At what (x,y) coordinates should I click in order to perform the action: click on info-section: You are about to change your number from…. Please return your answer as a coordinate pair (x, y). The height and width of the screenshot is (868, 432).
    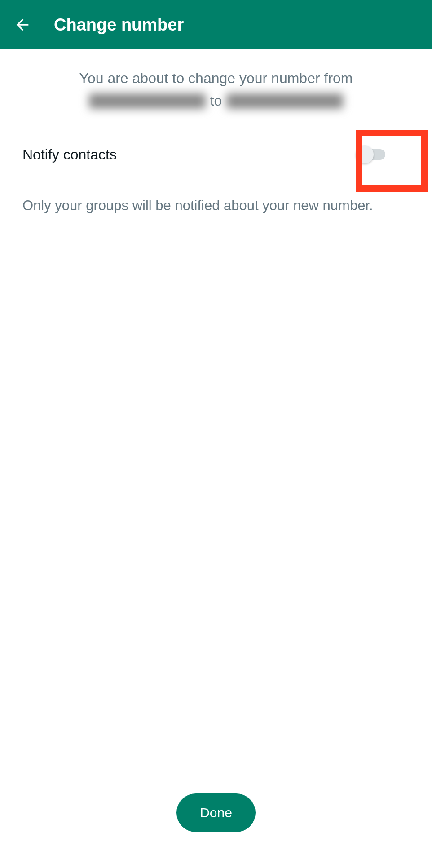
    Looking at the image, I should click on (216, 91).